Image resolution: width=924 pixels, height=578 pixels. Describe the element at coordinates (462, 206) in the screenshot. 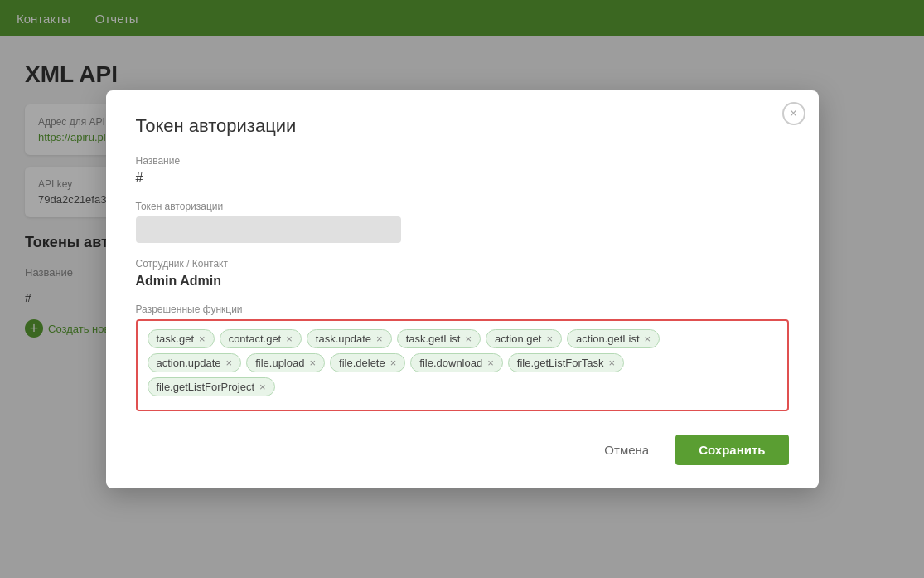

I see `token-label: Токен авторизации` at that location.